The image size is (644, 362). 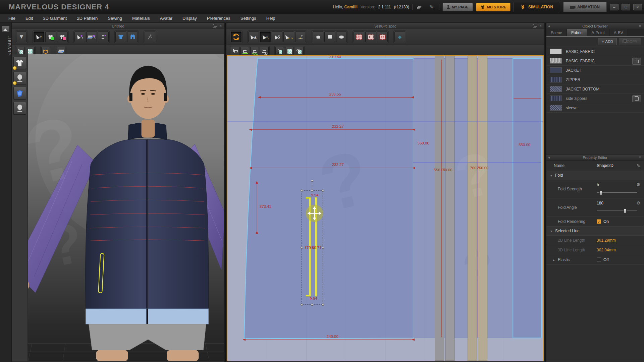 I want to click on menu-3d-garment: 3D Garment, so click(x=55, y=18).